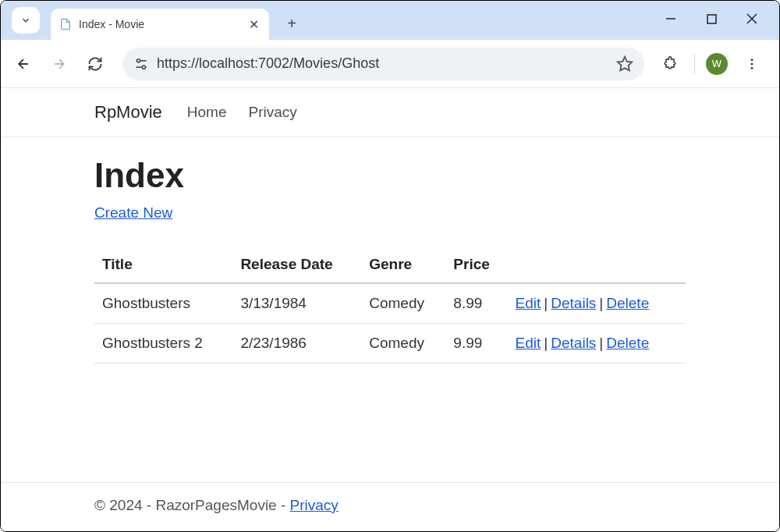 The width and height of the screenshot is (780, 532). What do you see at coordinates (164, 343) in the screenshot?
I see `cell-title: Ghostbusters 2` at bounding box center [164, 343].